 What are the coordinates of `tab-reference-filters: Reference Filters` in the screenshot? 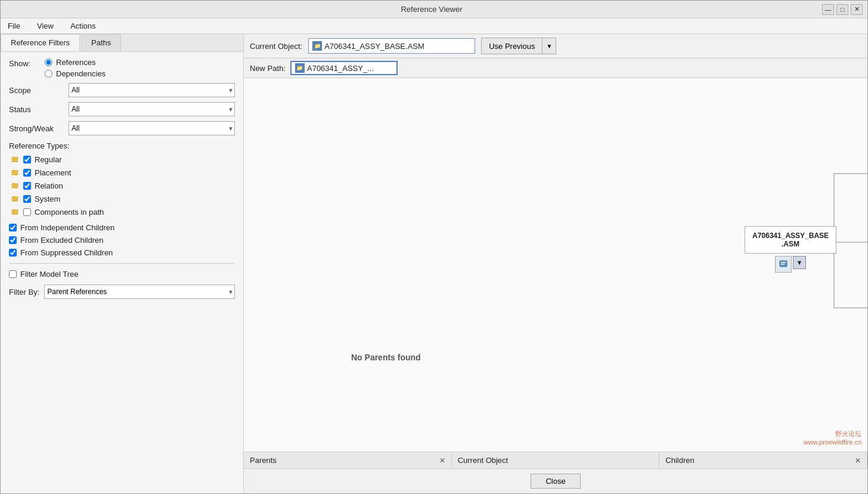 It's located at (41, 43).